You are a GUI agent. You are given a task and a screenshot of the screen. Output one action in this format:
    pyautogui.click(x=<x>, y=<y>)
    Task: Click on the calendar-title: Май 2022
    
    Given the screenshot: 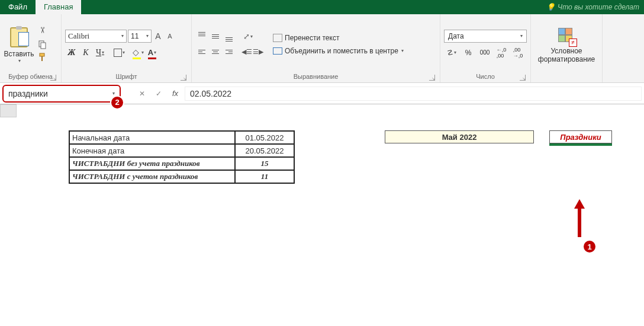 What is the action you would take?
    pyautogui.click(x=459, y=137)
    